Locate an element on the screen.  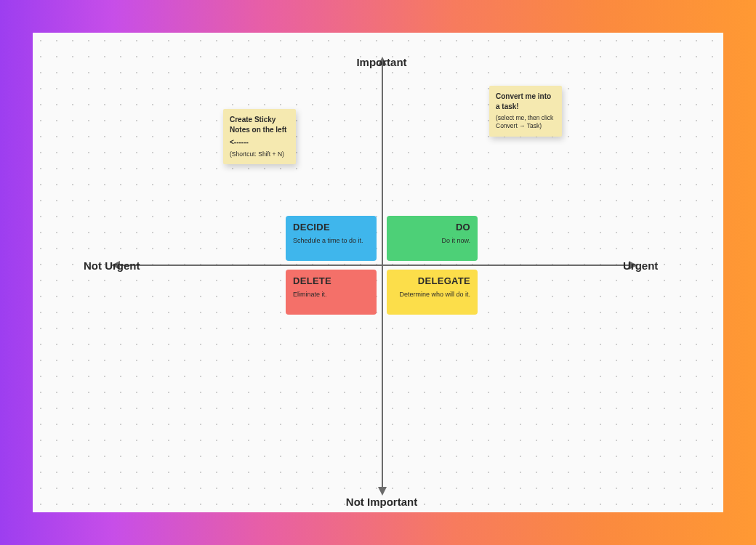
quadrant-delete: DELETE Eliminate it. is located at coordinates (331, 292).